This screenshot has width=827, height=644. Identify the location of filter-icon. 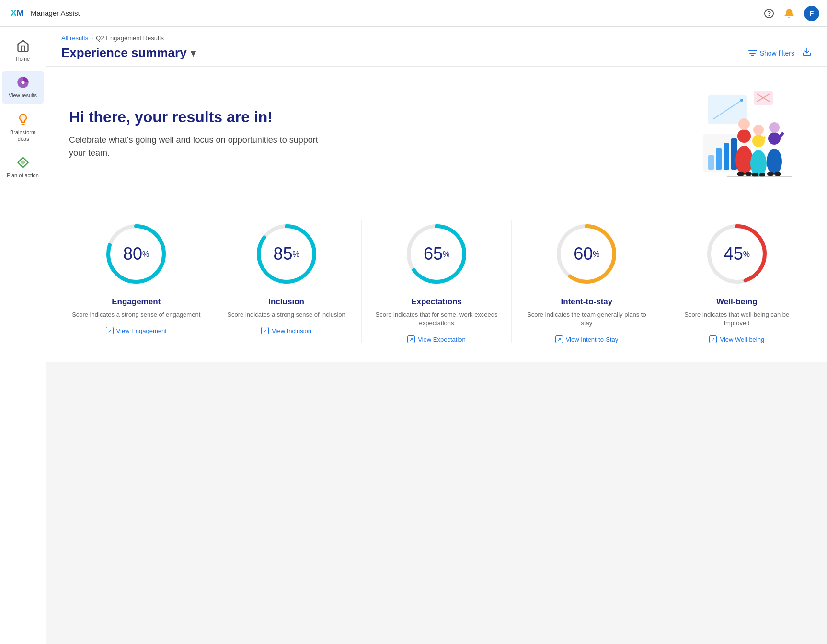
(753, 53).